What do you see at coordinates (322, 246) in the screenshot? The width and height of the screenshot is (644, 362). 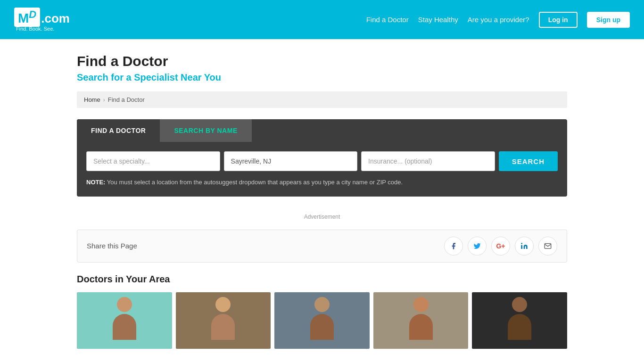 I see `share-bar: Share this Page G+` at bounding box center [322, 246].